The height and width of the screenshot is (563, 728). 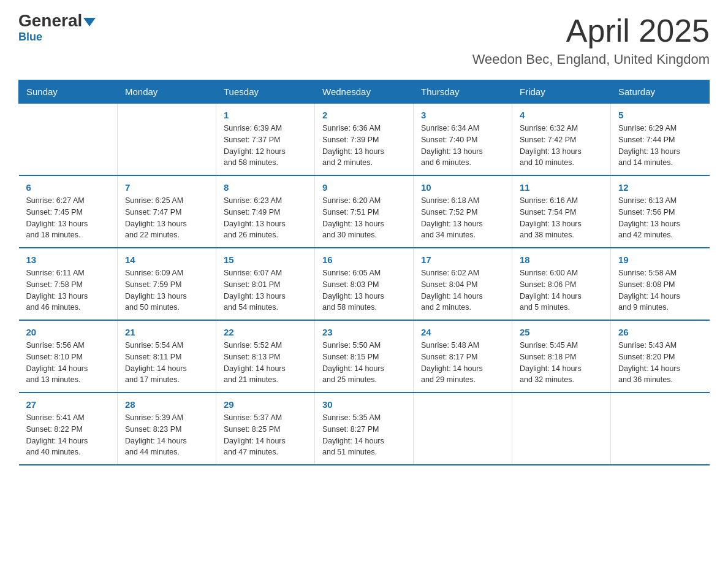 I want to click on day-number: 7, so click(x=167, y=188).